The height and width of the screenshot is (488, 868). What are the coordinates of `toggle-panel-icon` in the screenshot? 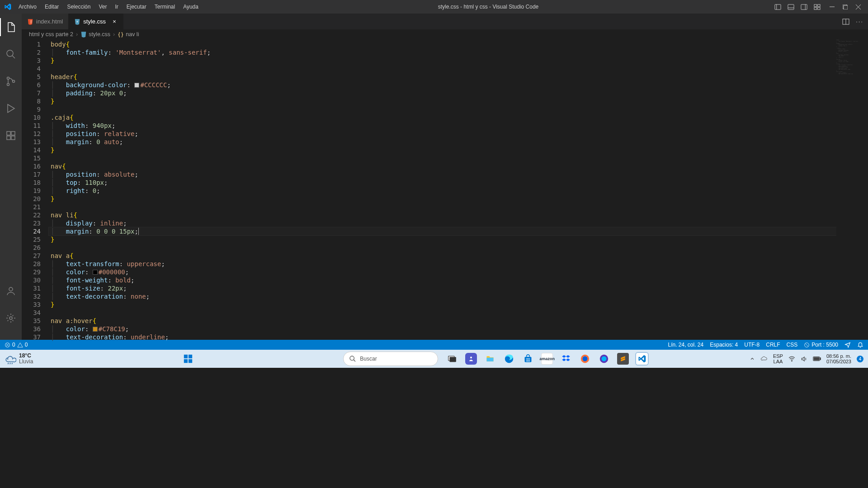 It's located at (791, 7).